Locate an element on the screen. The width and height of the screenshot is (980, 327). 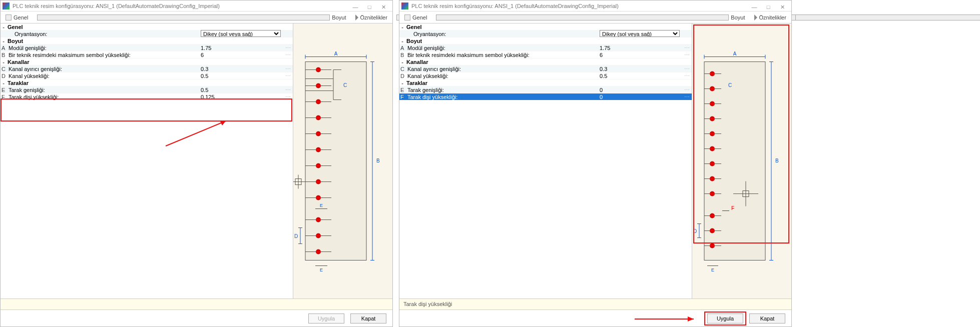
svg-text: F is located at coordinates (733, 208).